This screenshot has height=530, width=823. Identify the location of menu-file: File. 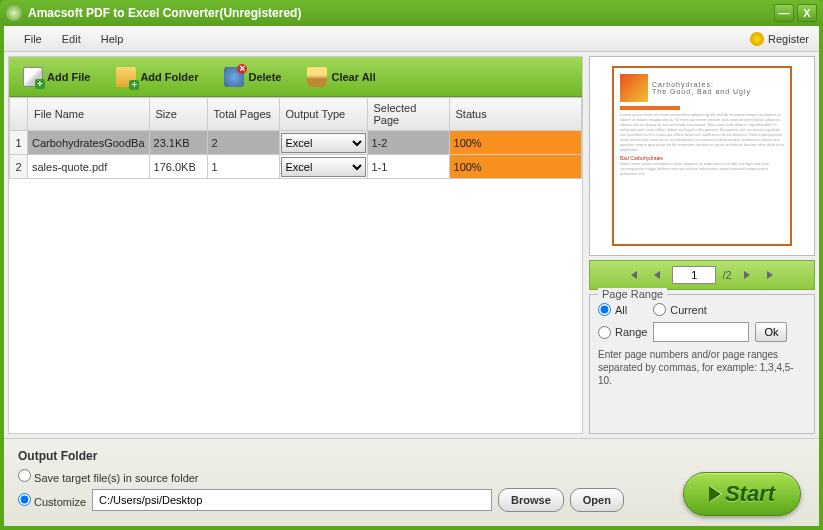
(33, 39).